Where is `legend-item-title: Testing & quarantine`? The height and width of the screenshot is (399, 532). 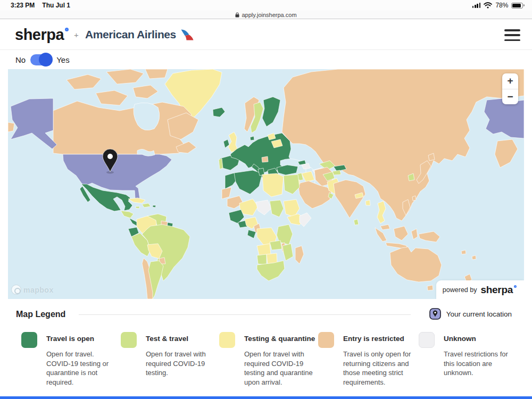 legend-item-title: Testing & quarantine is located at coordinates (280, 338).